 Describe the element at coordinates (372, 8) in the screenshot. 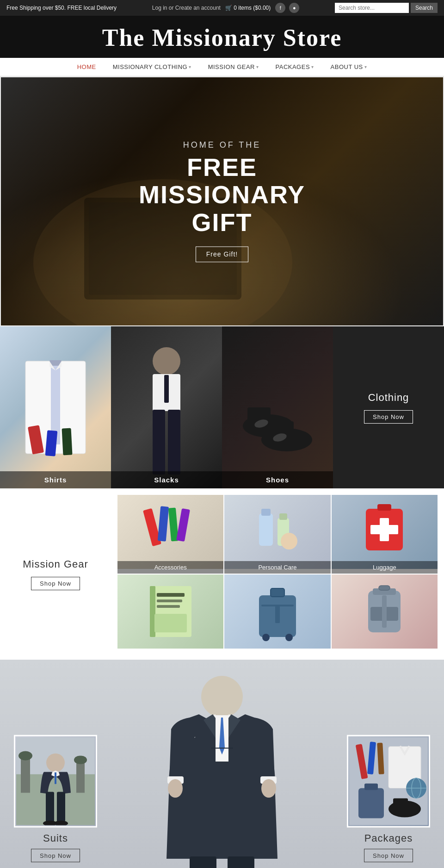

I see `search-input` at that location.